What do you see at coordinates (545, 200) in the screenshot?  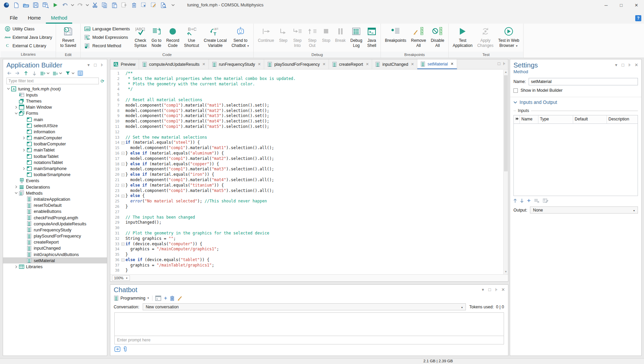 I see `edit-table-icon` at bounding box center [545, 200].